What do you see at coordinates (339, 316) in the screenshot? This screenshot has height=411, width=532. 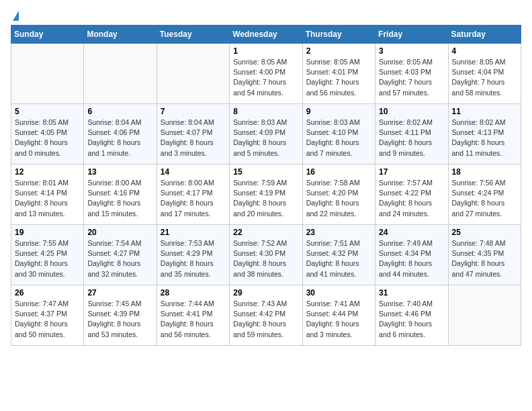 I see `calendar-cell: 30Sunrise: 7:41 AMSunset: 4:44 PMDayligh…` at bounding box center [339, 316].